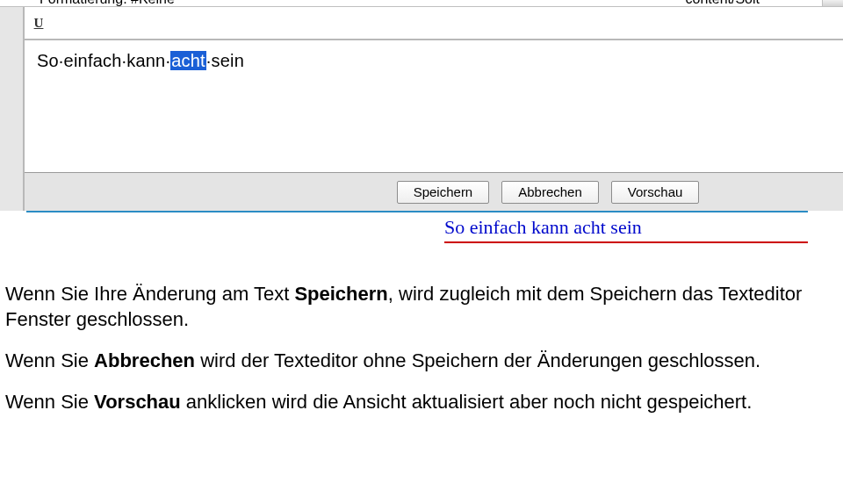 This screenshot has height=504, width=843. Describe the element at coordinates (443, 192) in the screenshot. I see `save-button: Speichern` at that location.